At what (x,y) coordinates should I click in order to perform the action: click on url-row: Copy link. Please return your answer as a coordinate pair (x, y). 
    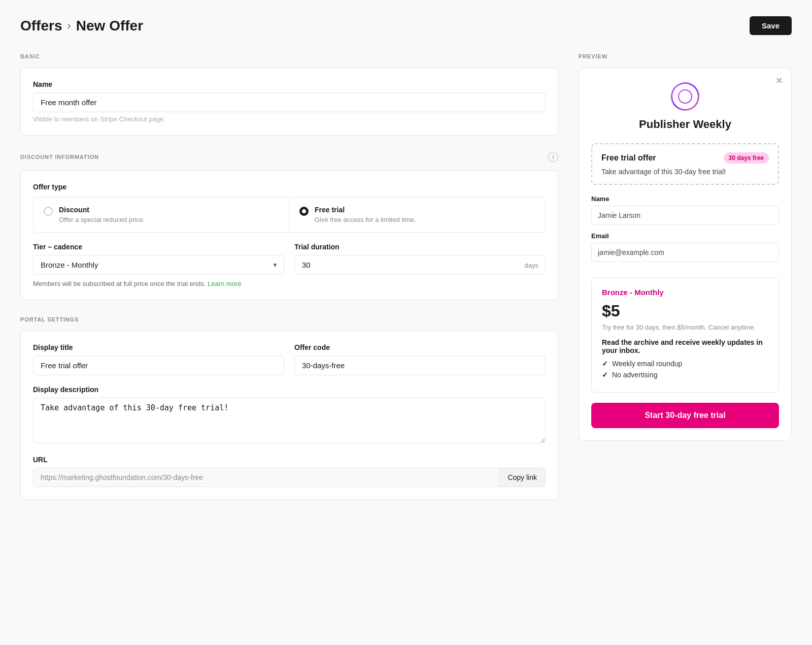
    Looking at the image, I should click on (289, 477).